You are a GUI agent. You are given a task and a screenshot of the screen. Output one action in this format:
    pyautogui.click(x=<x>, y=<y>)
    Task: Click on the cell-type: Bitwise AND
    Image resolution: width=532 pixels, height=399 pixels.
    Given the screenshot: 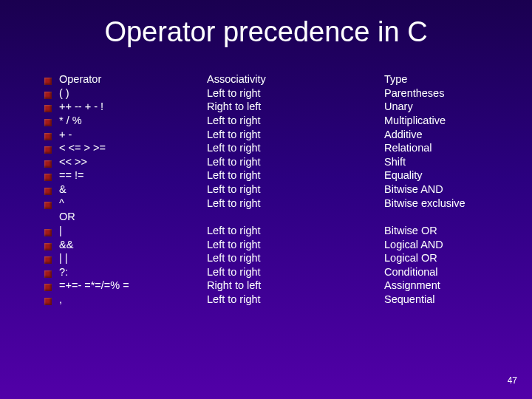 What is the action you would take?
    pyautogui.click(x=447, y=189)
    